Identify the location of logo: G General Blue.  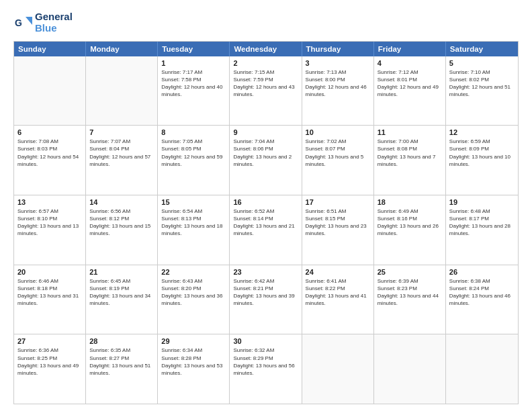
(43, 23).